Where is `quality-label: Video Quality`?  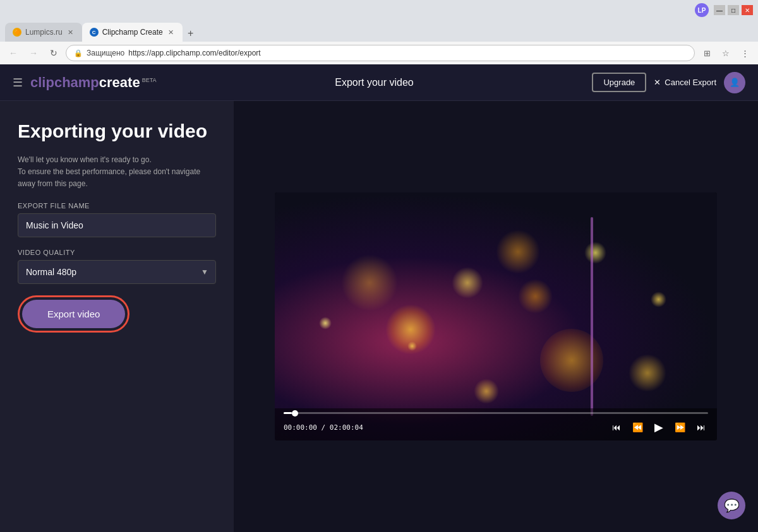 quality-label: Video Quality is located at coordinates (117, 252).